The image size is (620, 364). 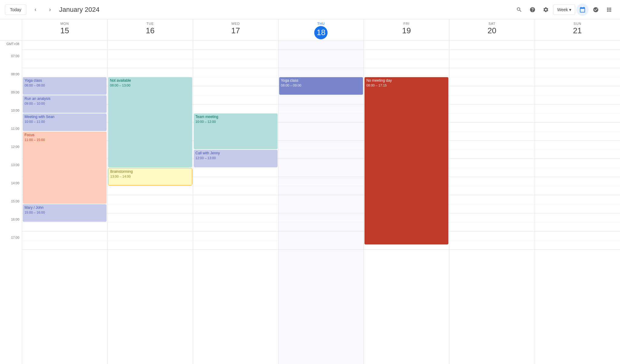 I want to click on grid-icon, so click(x=609, y=10).